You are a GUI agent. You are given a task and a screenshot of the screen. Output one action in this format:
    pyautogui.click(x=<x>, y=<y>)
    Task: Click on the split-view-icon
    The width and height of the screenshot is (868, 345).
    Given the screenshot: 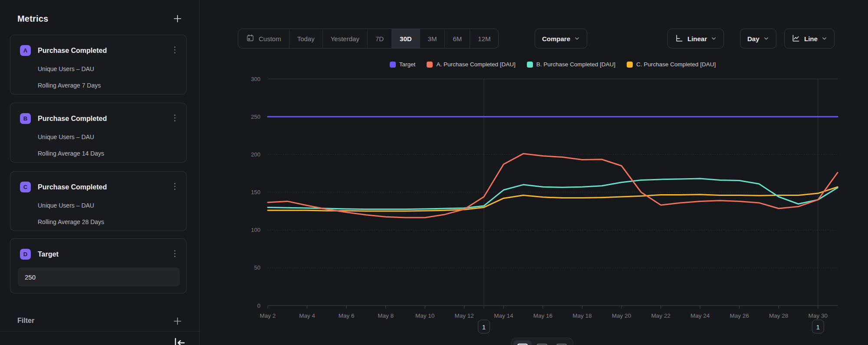 What is the action you would take?
    pyautogui.click(x=542, y=344)
    